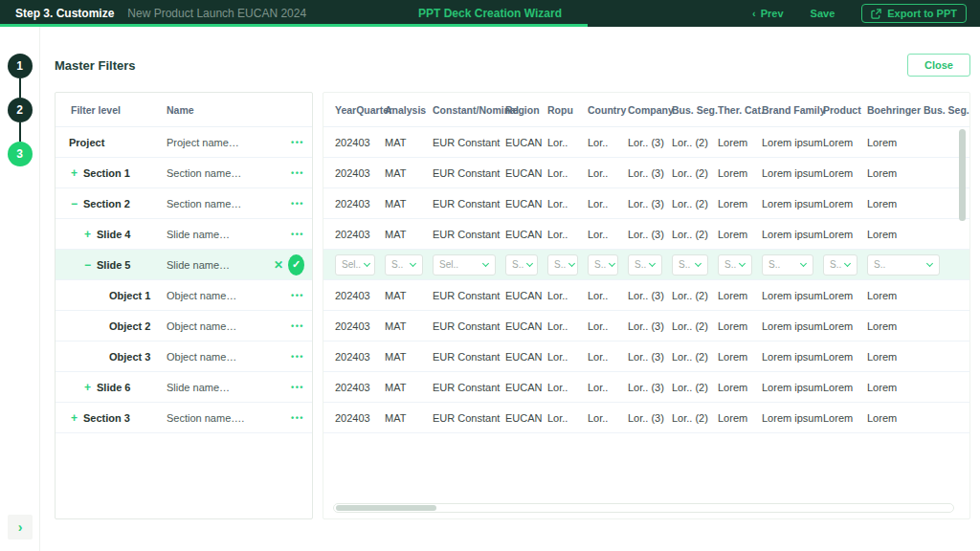 This screenshot has height=551, width=980. What do you see at coordinates (877, 13) in the screenshot?
I see `export-icon` at bounding box center [877, 13].